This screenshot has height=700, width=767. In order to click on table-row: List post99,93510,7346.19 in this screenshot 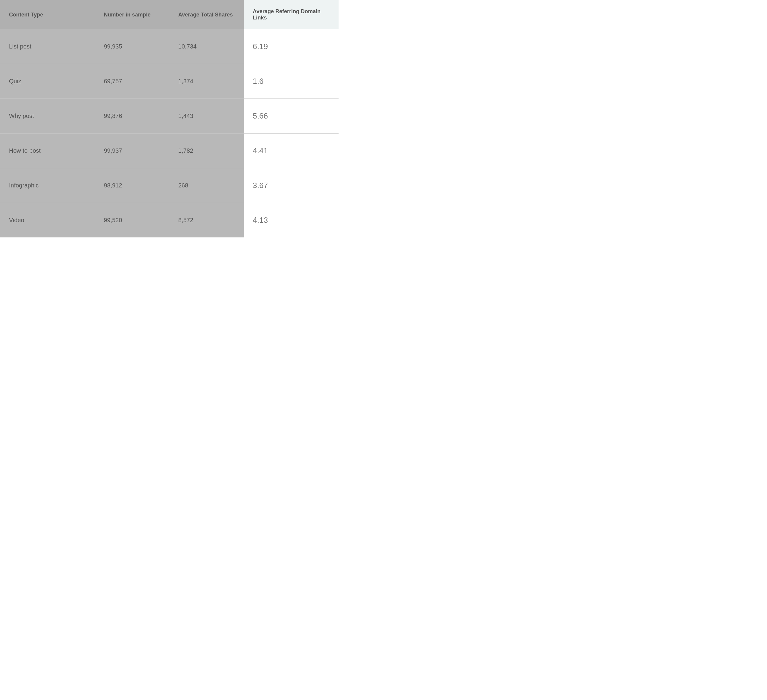, I will do `click(169, 47)`.